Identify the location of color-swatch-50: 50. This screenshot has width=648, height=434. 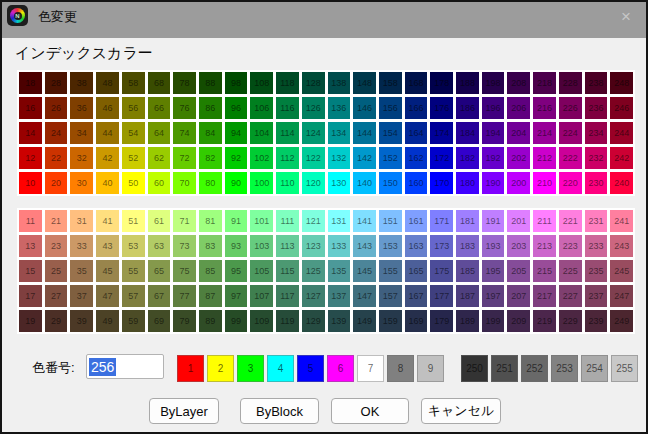
(134, 183).